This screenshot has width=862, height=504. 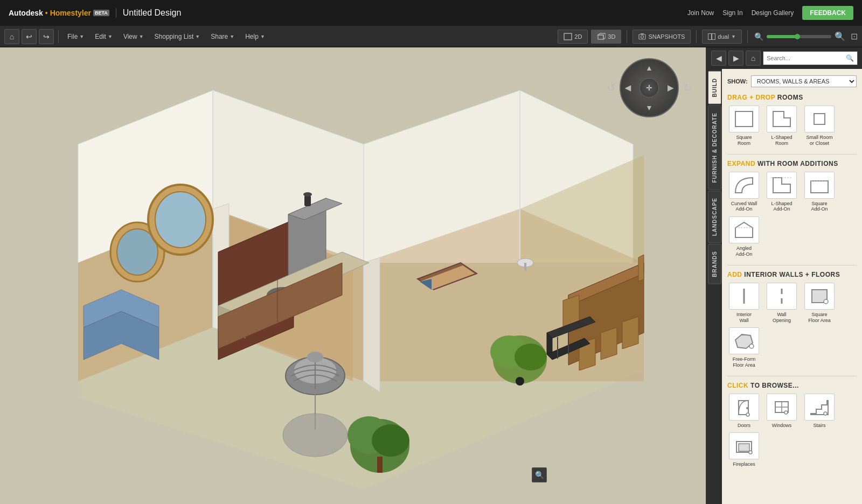 What do you see at coordinates (792, 275) in the screenshot?
I see `walls-floors-header: ADD INTERIOR WALLS + FLOORS` at bounding box center [792, 275].